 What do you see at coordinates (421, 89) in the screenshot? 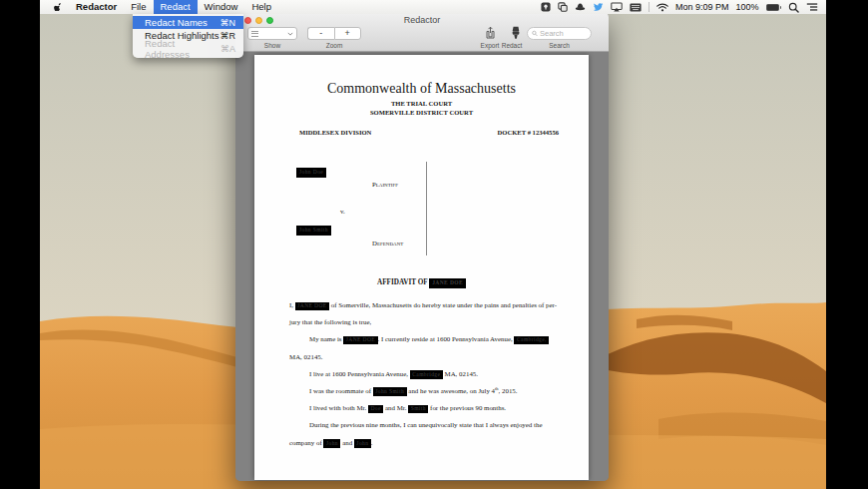
I see `document-title: Commonwealth of Massachusetts` at bounding box center [421, 89].